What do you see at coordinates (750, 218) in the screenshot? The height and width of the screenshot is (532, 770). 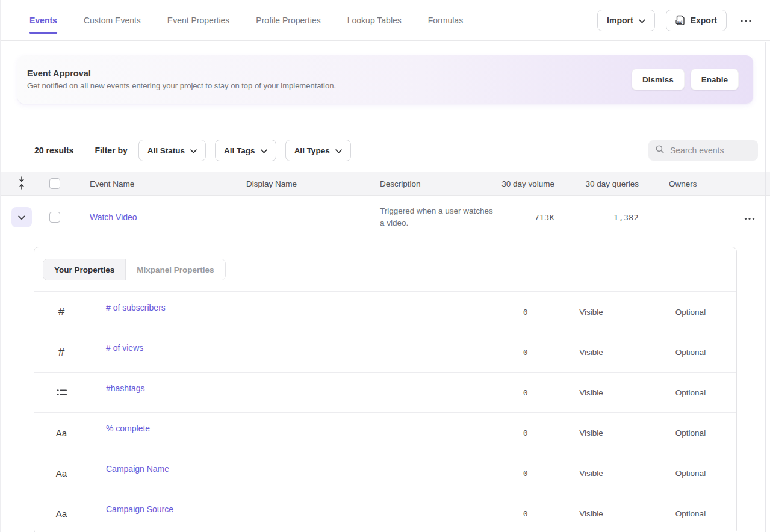 I see `row-more-options-button` at bounding box center [750, 218].